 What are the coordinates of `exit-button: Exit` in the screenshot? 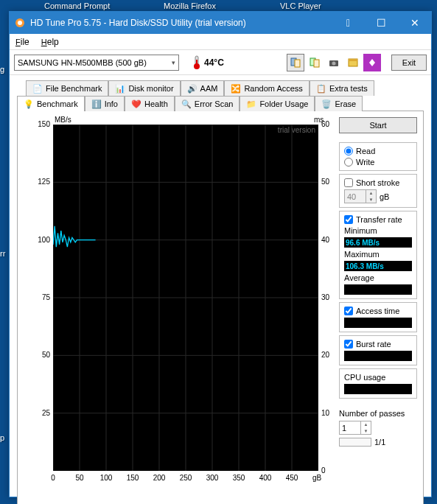 It's located at (409, 63).